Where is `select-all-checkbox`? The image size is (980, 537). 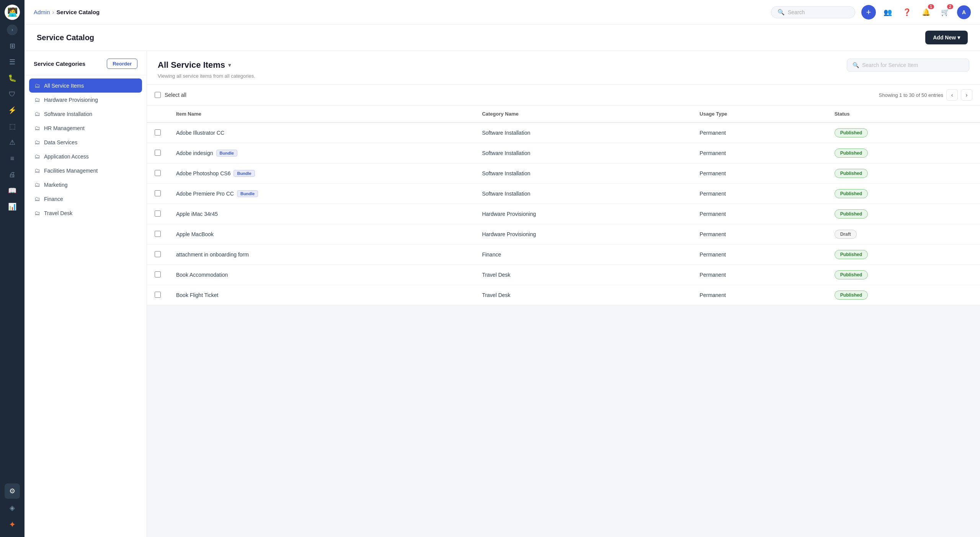 select-all-checkbox is located at coordinates (158, 95).